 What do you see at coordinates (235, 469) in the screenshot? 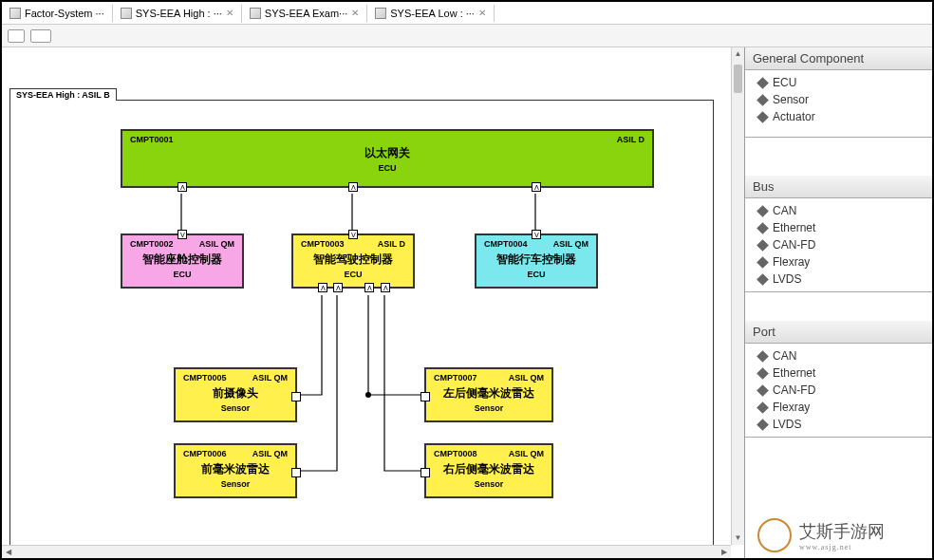
I see `node-name: 前毫米波雷达` at bounding box center [235, 469].